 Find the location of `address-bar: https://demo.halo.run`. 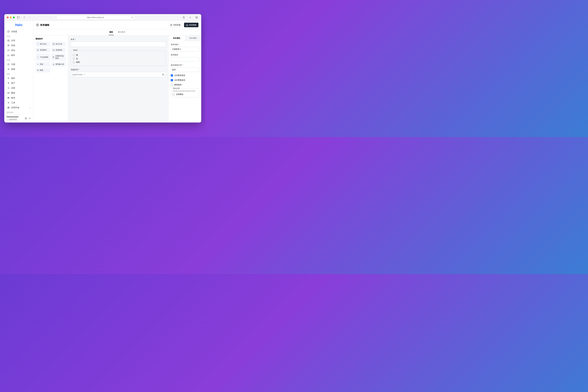

address-bar: https://demo.halo.run is located at coordinates (96, 18).